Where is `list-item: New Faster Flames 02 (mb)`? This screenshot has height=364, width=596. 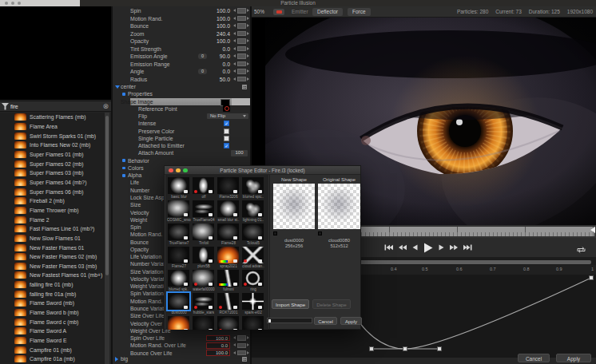 list-item: New Faster Flames 02 (mb) is located at coordinates (53, 257).